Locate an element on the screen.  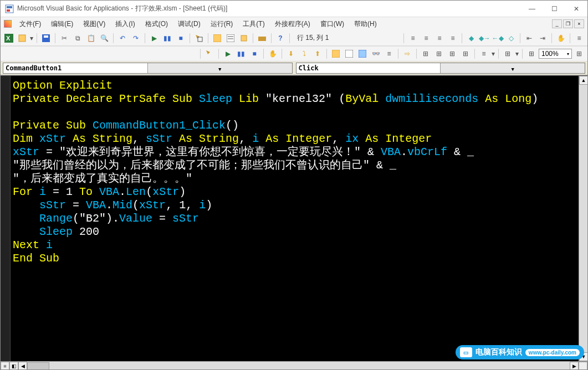
watermark-url: www.pc-daily.com is located at coordinates (553, 352).